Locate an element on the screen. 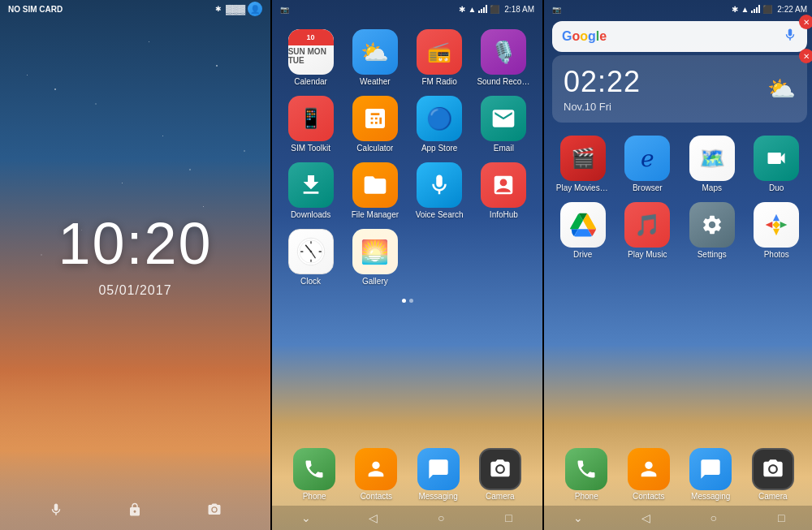 The image size is (812, 530). battery-icon-2: ⬛ is located at coordinates (495, 10).